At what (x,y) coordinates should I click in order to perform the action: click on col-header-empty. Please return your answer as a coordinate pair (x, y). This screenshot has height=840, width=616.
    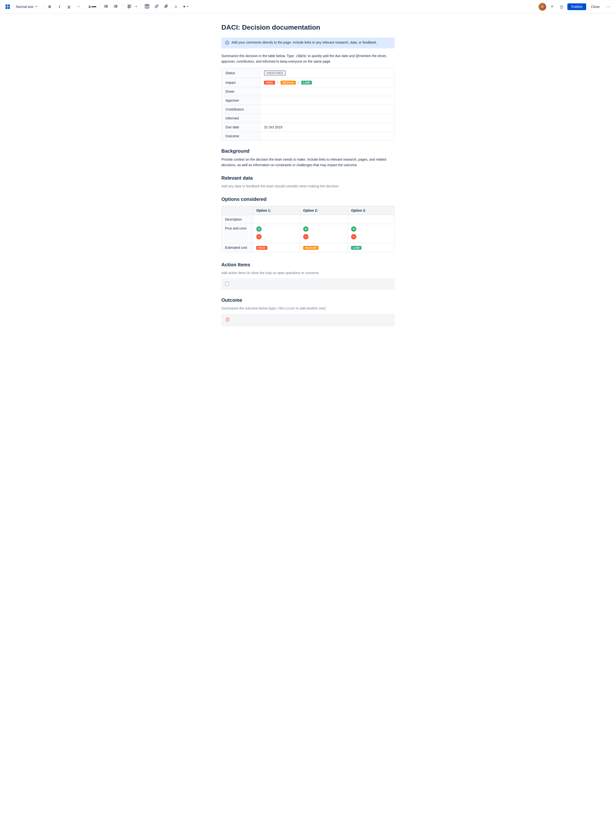
    Looking at the image, I should click on (237, 210).